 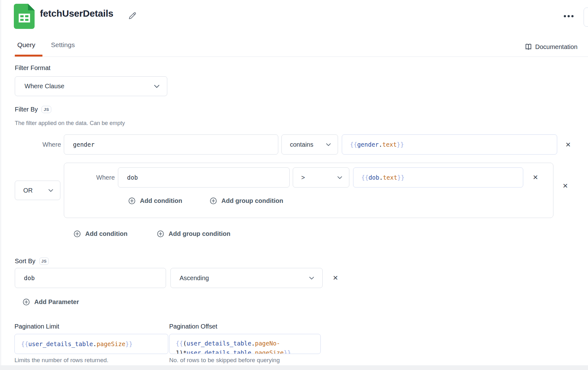 I want to click on remove-sort-button: ✕, so click(x=336, y=278).